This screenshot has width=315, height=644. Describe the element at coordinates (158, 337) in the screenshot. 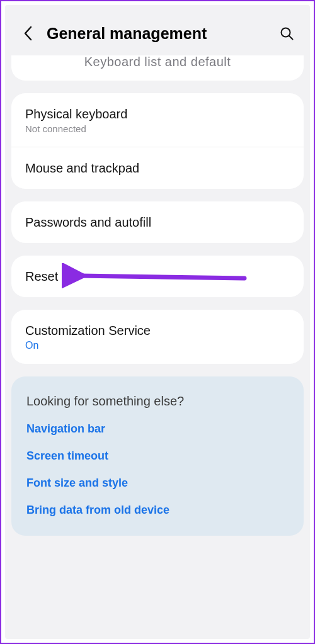

I see `card-customization: Customization Service On` at that location.